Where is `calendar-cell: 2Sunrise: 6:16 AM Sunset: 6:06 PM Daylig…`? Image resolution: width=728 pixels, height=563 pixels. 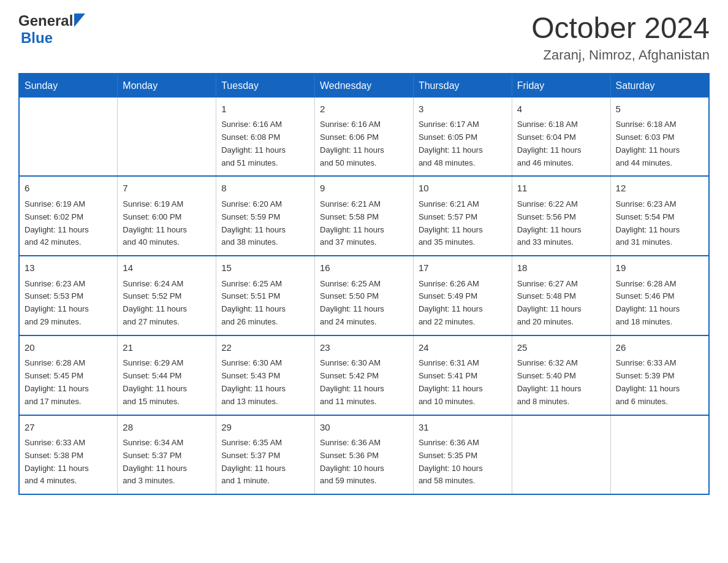 calendar-cell: 2Sunrise: 6:16 AM Sunset: 6:06 PM Daylig… is located at coordinates (364, 137).